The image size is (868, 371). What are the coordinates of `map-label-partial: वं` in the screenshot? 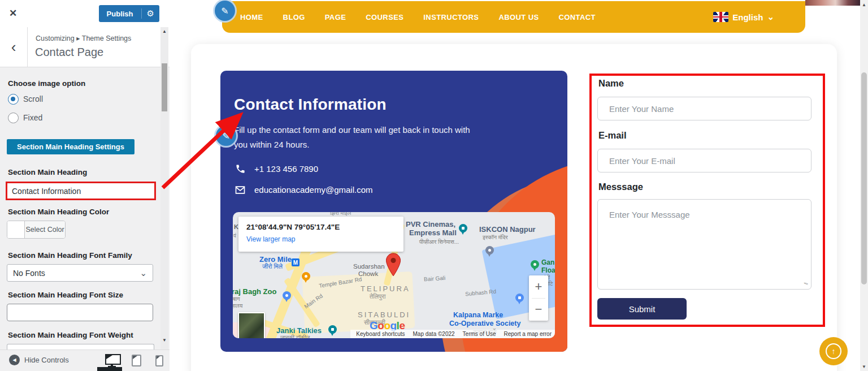 It's located at (235, 236).